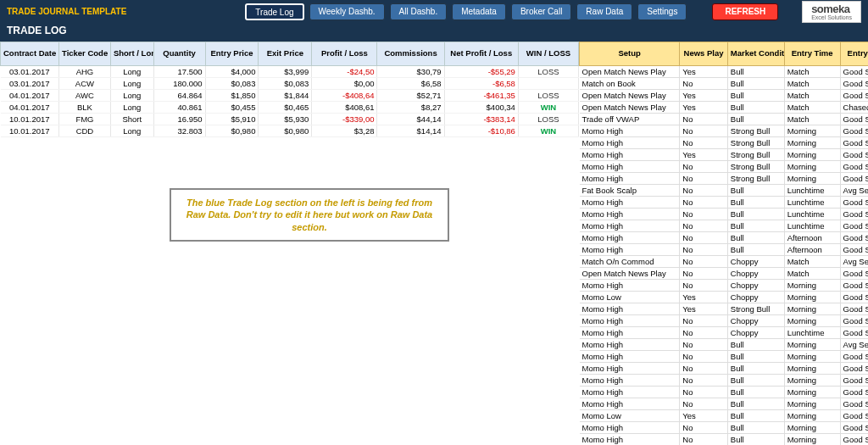 The width and height of the screenshot is (868, 445). I want to click on cell: Yes, so click(704, 309).